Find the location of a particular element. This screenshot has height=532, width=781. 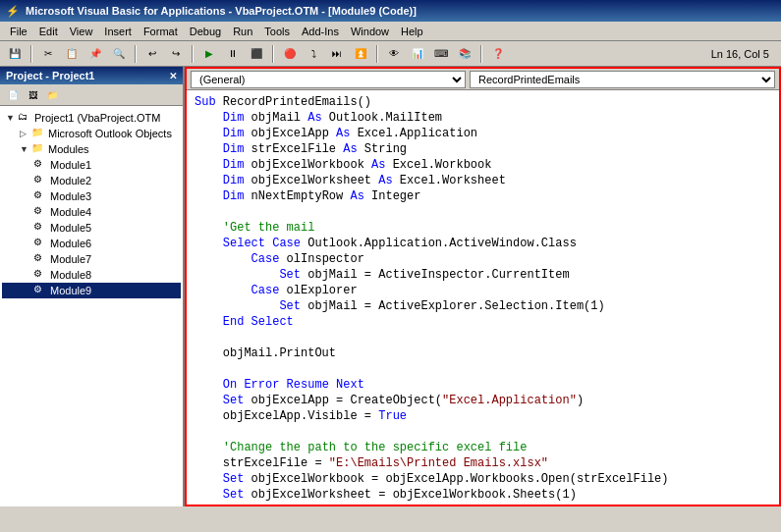

menu-item-run: Run is located at coordinates (243, 31).